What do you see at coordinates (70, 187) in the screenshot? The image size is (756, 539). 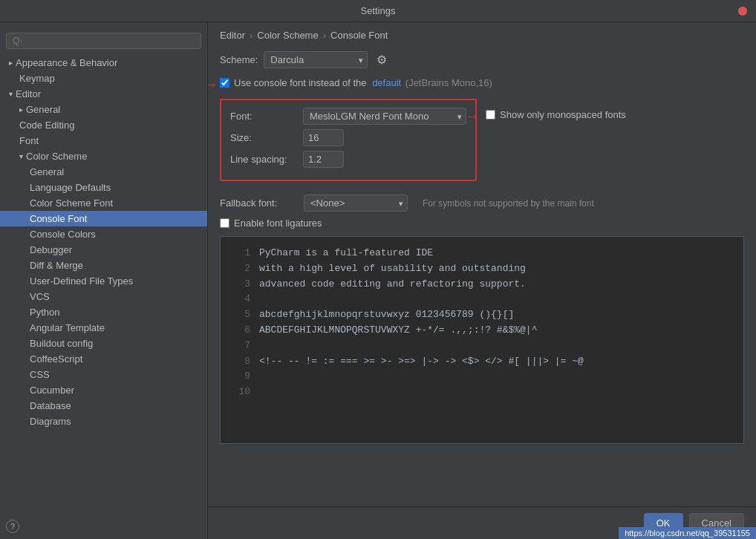 I see `sidebar-label-cs-lang-defaults: Language Defaults` at bounding box center [70, 187].